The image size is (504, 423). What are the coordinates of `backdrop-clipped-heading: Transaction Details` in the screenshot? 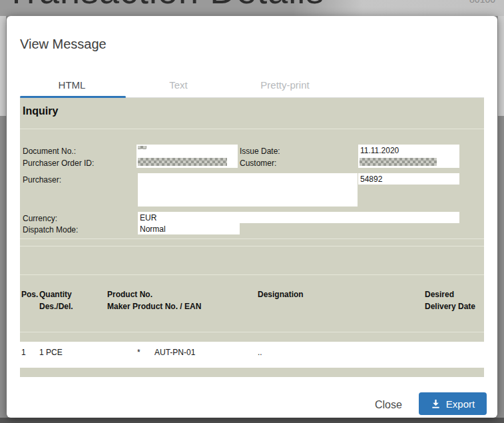 It's located at (165, 5).